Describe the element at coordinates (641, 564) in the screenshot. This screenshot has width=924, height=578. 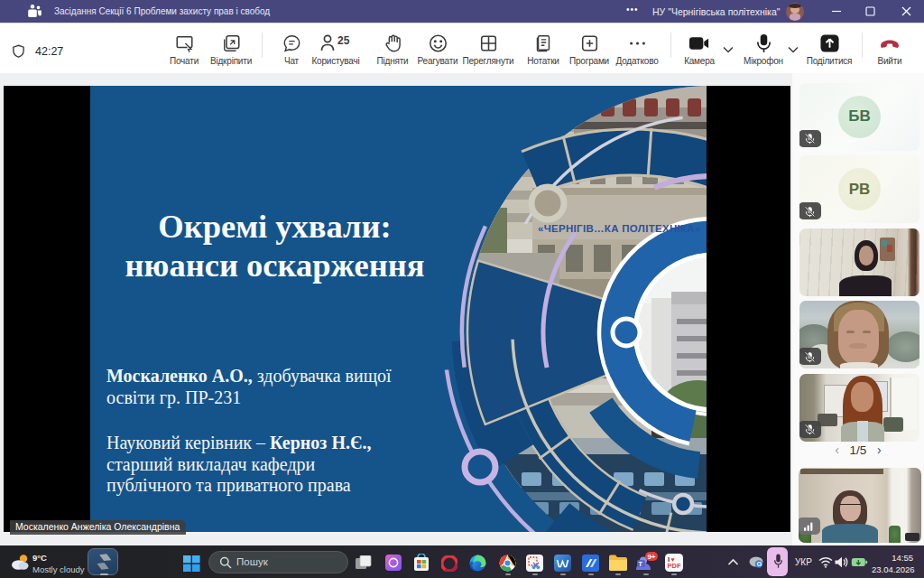
I see `svg-text: T` at that location.